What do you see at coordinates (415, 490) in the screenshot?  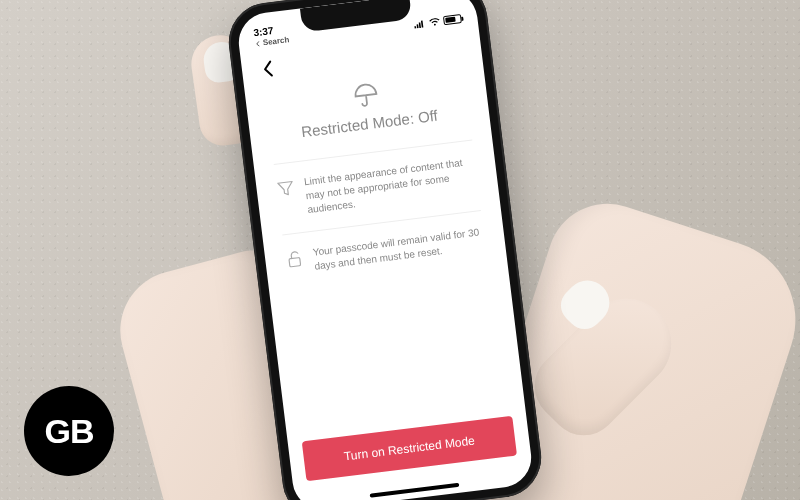 I see `home-indicator-bar` at bounding box center [415, 490].